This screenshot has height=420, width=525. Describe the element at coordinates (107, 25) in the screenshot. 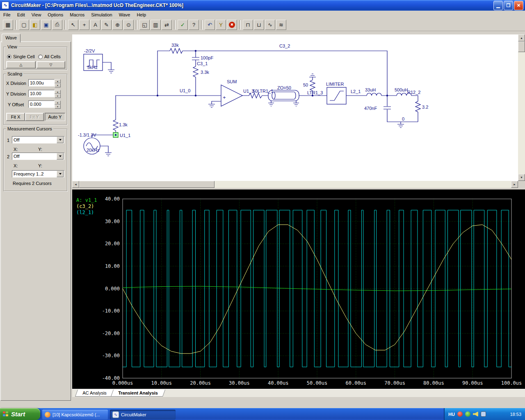

I see `wire-tool-button: ✎` at that location.